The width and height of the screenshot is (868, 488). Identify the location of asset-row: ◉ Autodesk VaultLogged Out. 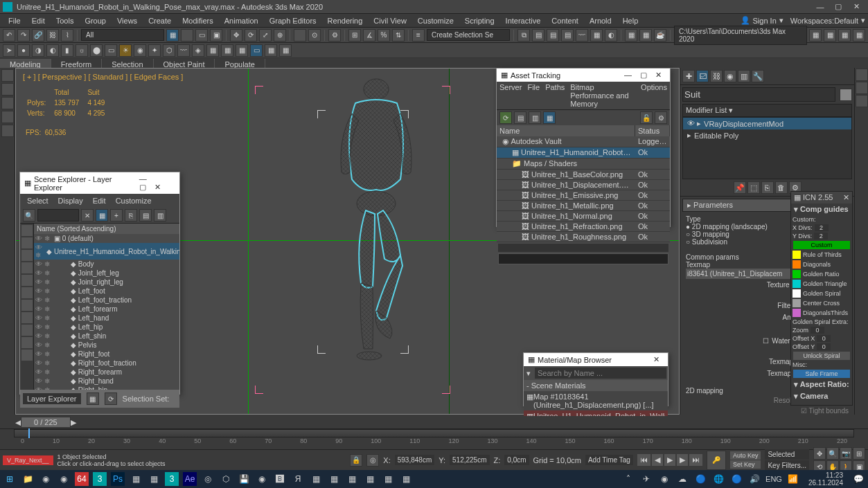
(583, 142).